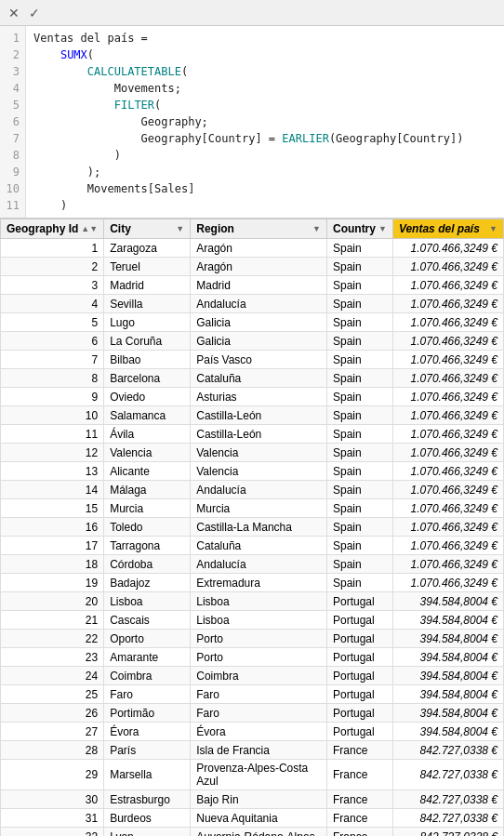  What do you see at coordinates (13, 122) in the screenshot?
I see `line-numbers: 1234567891011` at bounding box center [13, 122].